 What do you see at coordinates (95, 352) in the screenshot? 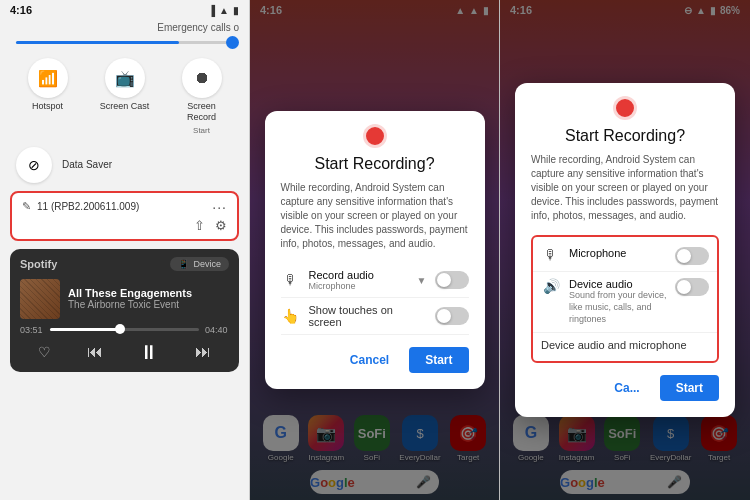
I see `skip-back-button: ⏮` at bounding box center [95, 352].